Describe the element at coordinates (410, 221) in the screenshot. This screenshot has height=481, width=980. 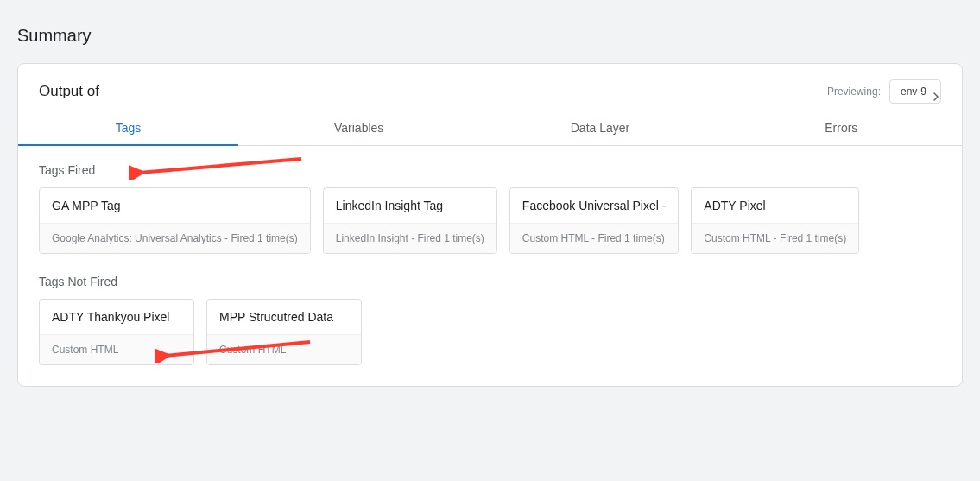
I see `tag-card: LinkedIn Insight Tag LinkedIn Insight - …` at that location.